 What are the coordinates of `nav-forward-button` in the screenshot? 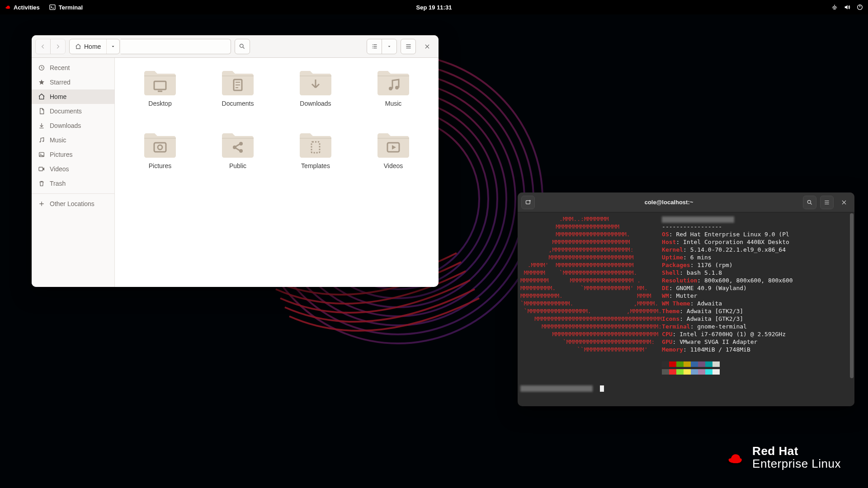 It's located at (58, 47).